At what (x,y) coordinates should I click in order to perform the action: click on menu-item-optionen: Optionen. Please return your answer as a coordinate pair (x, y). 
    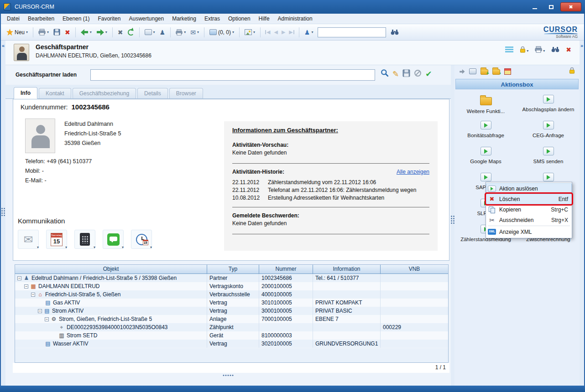
    Looking at the image, I should click on (239, 19).